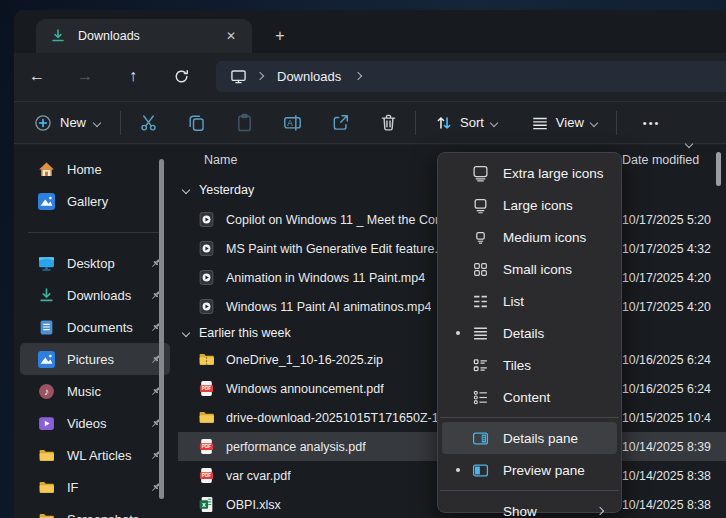  What do you see at coordinates (231, 36) in the screenshot?
I see `close-tab-button: ✕` at bounding box center [231, 36].